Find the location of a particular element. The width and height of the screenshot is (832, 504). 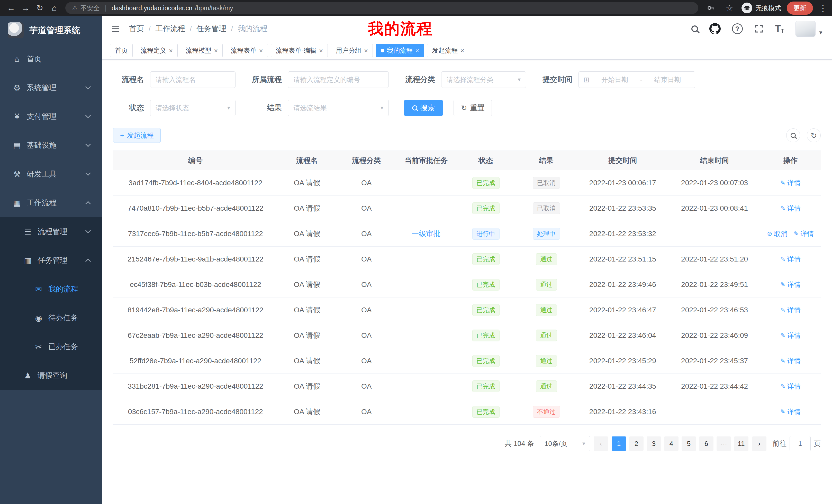

github-icon is located at coordinates (715, 29).